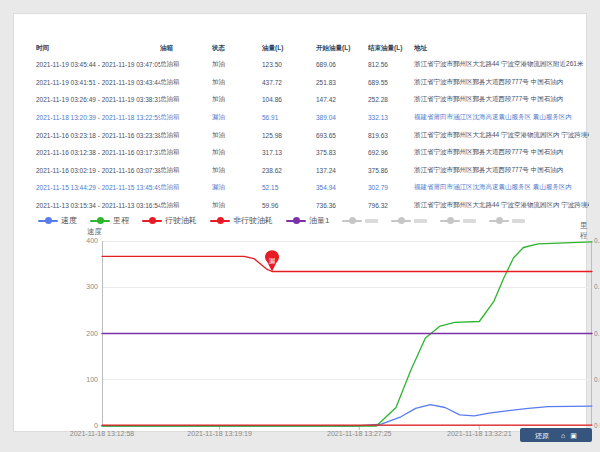 Image resolution: width=600 pixels, height=452 pixels. I want to click on series-line-非行驶油耗, so click(347, 264).